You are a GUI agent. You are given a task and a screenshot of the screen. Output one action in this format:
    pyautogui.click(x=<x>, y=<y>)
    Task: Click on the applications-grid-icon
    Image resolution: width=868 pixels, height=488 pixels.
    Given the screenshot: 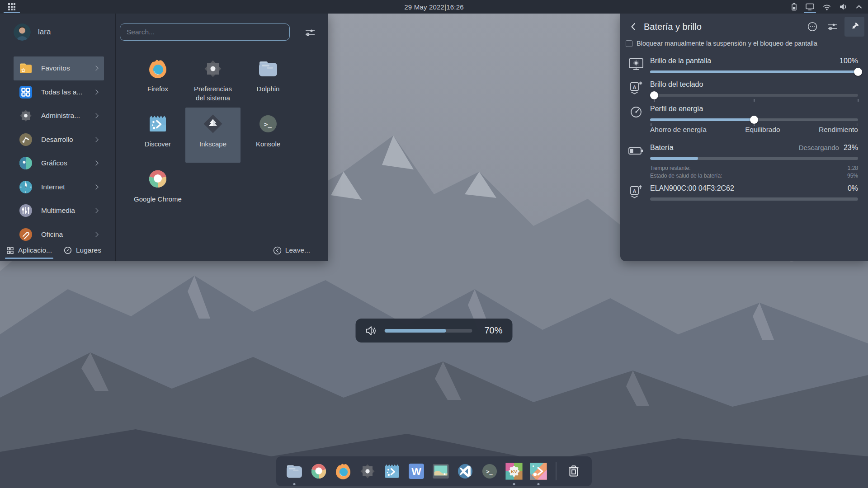 What is the action you would take?
    pyautogui.click(x=10, y=250)
    